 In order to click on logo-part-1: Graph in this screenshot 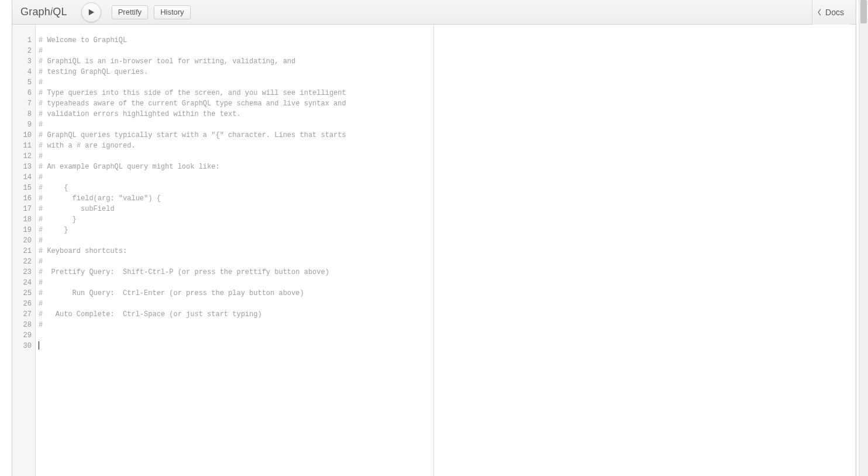, I will do `click(35, 12)`.